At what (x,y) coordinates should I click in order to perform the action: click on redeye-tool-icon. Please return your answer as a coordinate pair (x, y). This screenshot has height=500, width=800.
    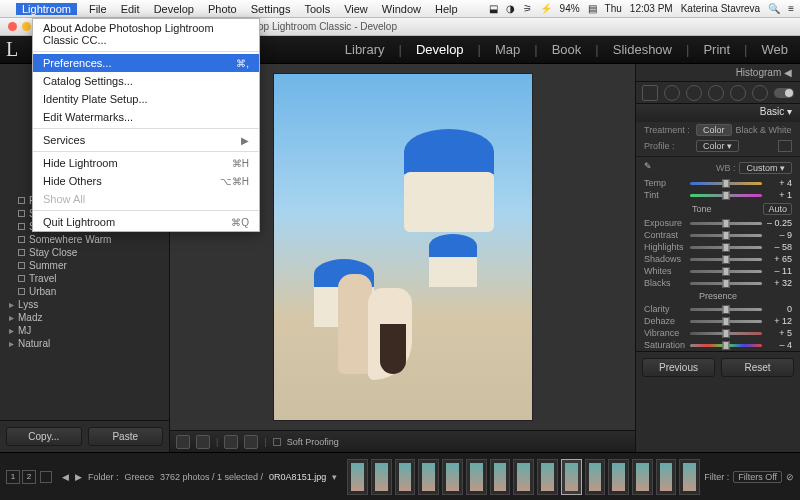
    Looking at the image, I should click on (694, 93).